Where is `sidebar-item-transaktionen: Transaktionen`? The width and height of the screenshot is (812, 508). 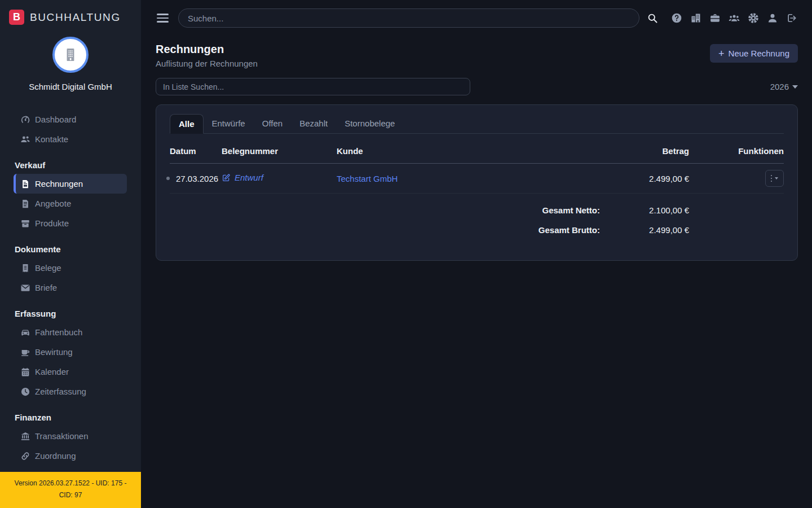
sidebar-item-transaktionen: Transaktionen is located at coordinates (70, 436).